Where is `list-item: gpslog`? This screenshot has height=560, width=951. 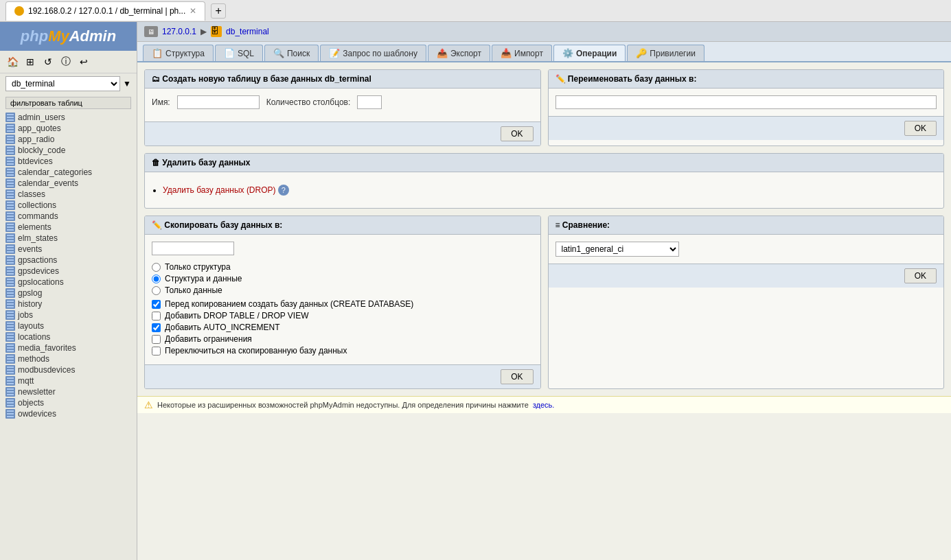
list-item: gpslog is located at coordinates (69, 293).